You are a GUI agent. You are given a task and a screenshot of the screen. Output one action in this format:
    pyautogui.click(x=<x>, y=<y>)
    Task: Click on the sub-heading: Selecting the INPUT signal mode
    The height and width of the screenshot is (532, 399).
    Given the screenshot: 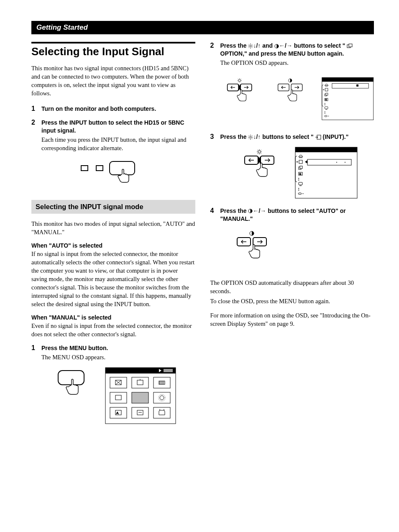 What is the action you would take?
    pyautogui.click(x=113, y=207)
    